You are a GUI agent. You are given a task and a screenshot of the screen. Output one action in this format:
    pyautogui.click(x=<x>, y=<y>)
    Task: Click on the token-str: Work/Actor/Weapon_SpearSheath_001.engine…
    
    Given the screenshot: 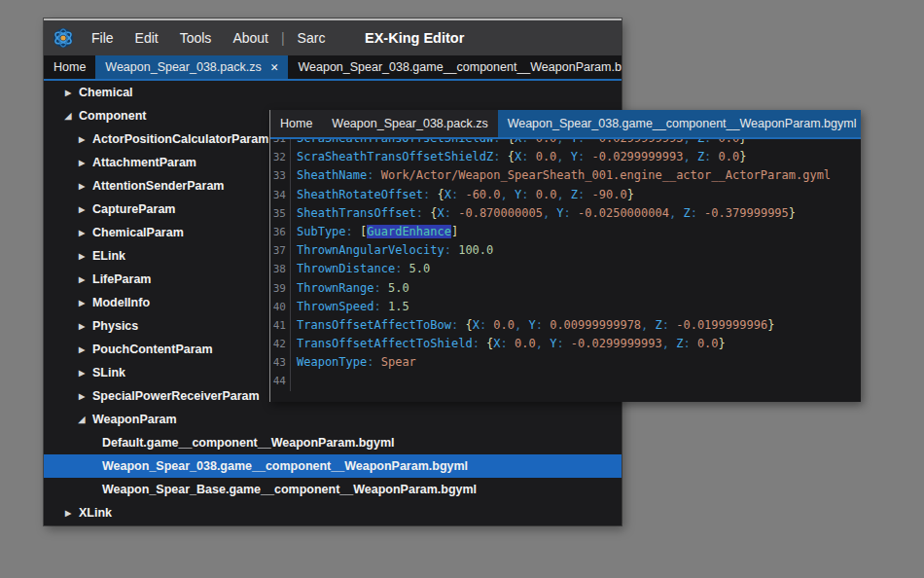 What is the action you would take?
    pyautogui.click(x=606, y=175)
    